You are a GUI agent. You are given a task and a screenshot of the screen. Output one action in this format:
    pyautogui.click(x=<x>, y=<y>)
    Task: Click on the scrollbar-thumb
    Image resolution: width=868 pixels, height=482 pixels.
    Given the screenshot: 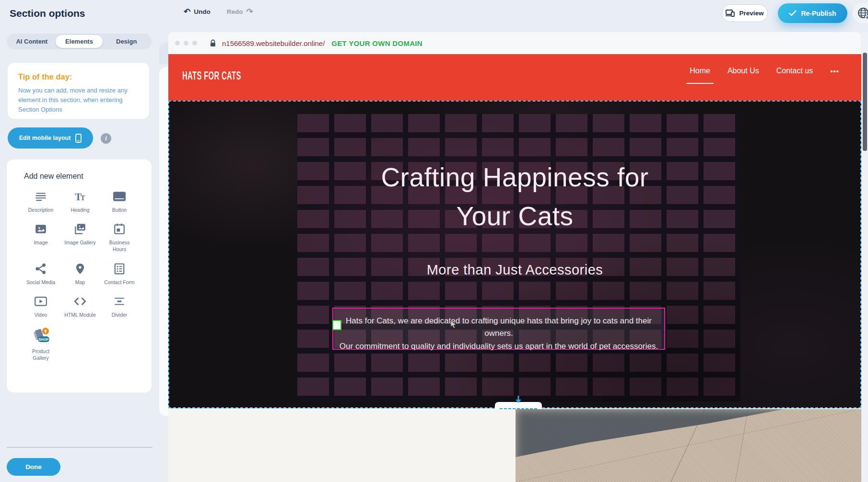 What is the action you would take?
    pyautogui.click(x=865, y=102)
    